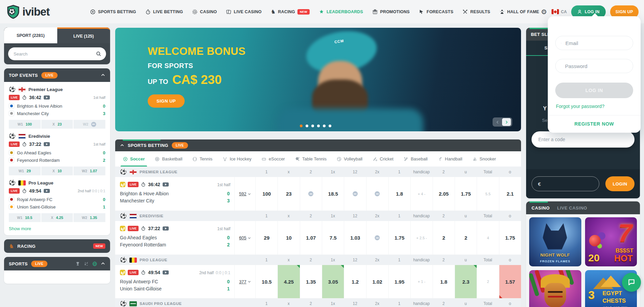 The width and height of the screenshot is (644, 307). What do you see at coordinates (555, 242) in the screenshot?
I see `game-tile-night-wolf: NIGHT WOLF FROZEN FLAMES` at bounding box center [555, 242].